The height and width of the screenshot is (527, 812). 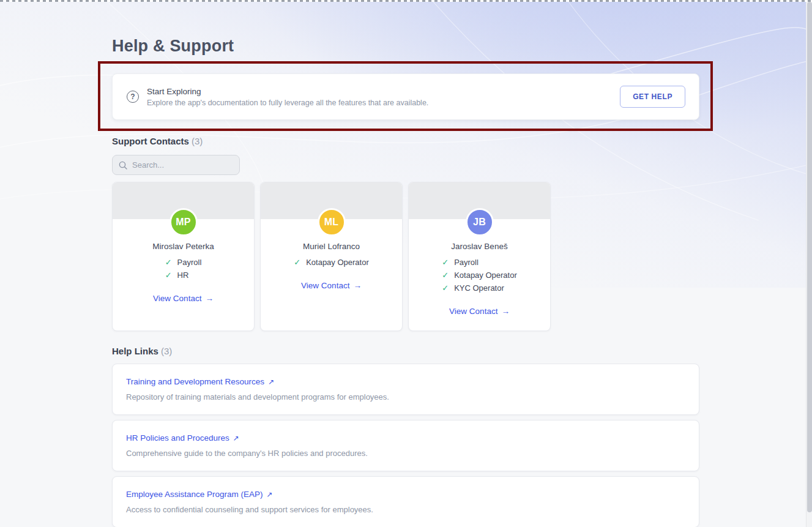 What do you see at coordinates (332, 256) in the screenshot?
I see `contact-card: ML Muriel Lofranco ✓ Kotapay Operator Vi…` at bounding box center [332, 256].